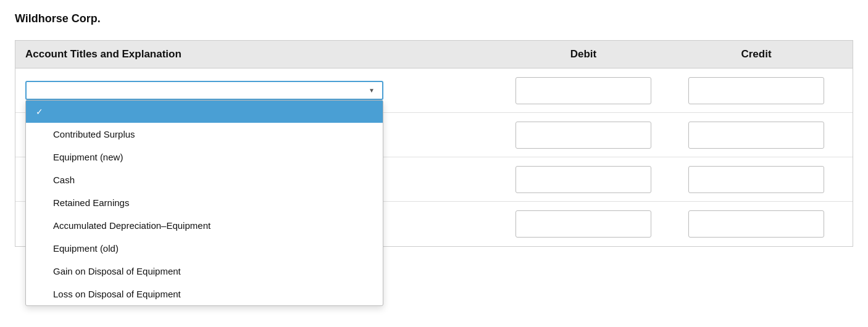  Describe the element at coordinates (756, 224) in the screenshot. I see `row-4-credit-cell` at that location.